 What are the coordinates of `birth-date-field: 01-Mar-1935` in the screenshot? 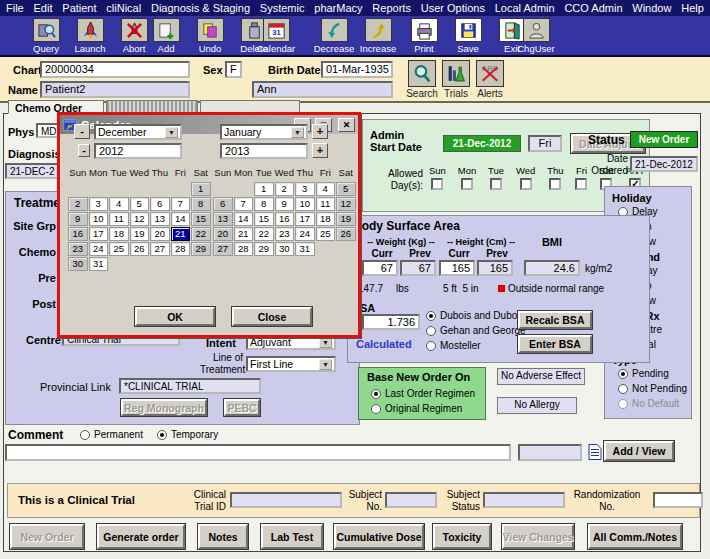 It's located at (357, 70).